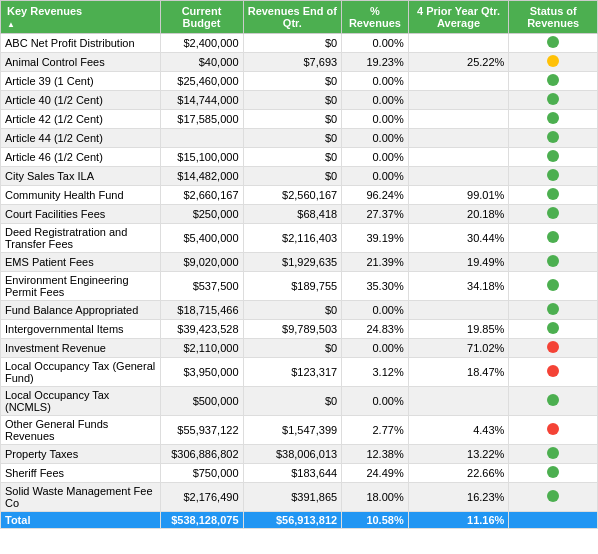 This screenshot has height=554, width=598. Describe the element at coordinates (81, 18) in the screenshot. I see `header-key-revenues: Key Revenues ▲` at that location.